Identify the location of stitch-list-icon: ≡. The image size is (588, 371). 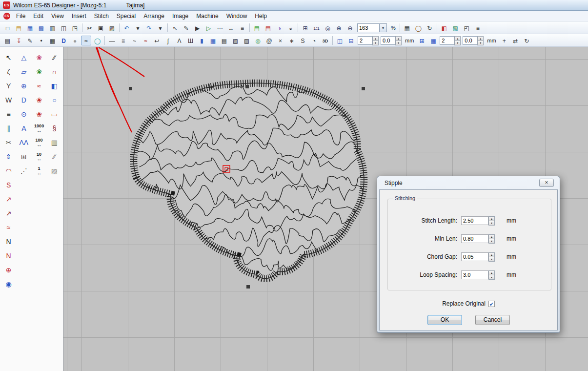
(242, 28).